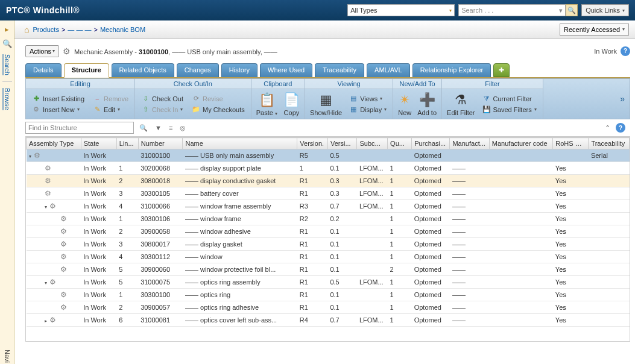 The width and height of the screenshot is (635, 364). I want to click on new: ✴New, so click(405, 104).